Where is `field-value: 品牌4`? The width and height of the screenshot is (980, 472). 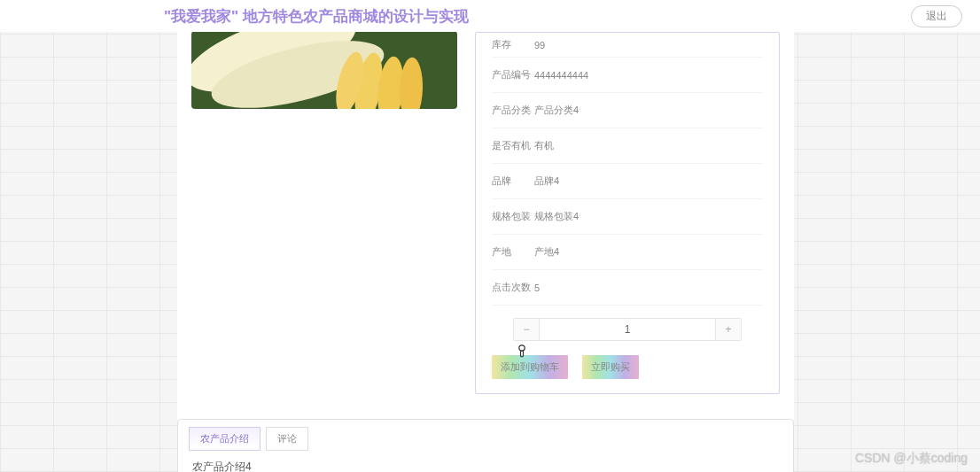
field-value: 品牌4 is located at coordinates (547, 181).